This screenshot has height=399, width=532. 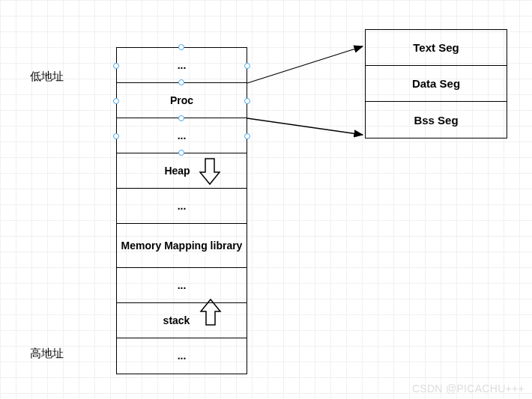 I want to click on mem-row-ellipsis-bottom: ..., so click(x=181, y=356).